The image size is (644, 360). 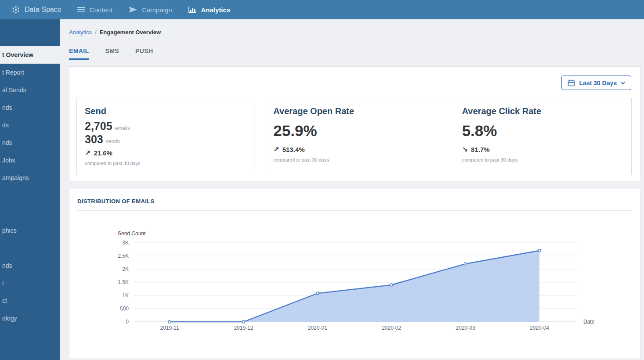 What do you see at coordinates (123, 256) in the screenshot?
I see `y-axis-tick-label: 2.5K` at bounding box center [123, 256].